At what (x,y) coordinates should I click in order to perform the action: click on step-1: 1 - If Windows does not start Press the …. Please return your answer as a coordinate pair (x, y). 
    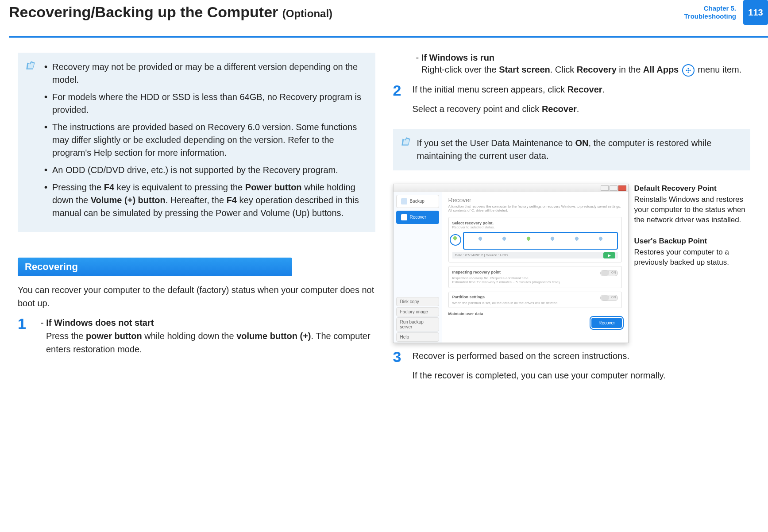
    Looking at the image, I should click on (197, 339).